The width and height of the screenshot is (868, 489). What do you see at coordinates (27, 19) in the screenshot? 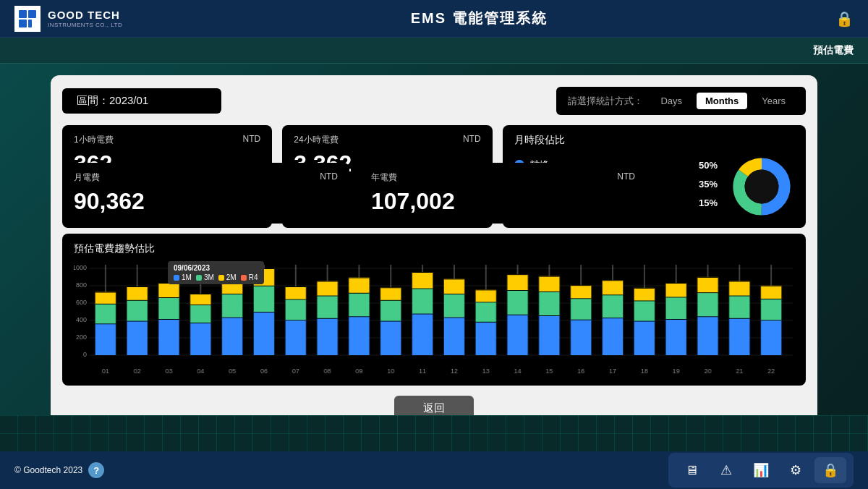
I see `logo-icon` at bounding box center [27, 19].